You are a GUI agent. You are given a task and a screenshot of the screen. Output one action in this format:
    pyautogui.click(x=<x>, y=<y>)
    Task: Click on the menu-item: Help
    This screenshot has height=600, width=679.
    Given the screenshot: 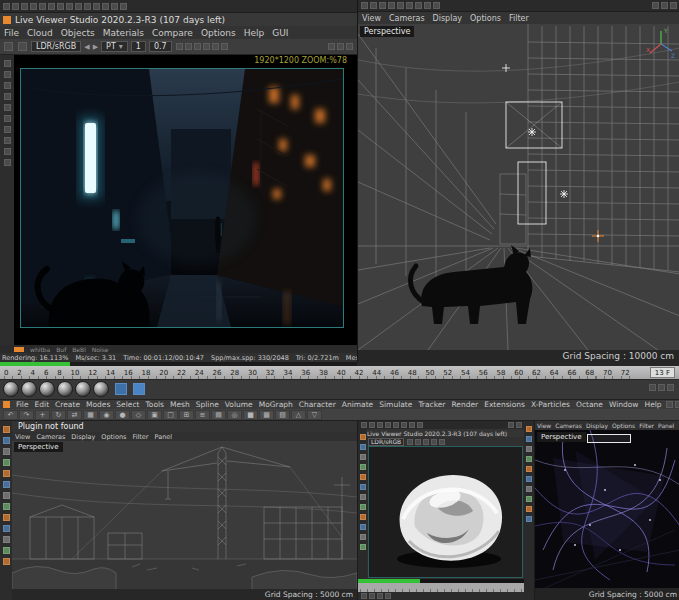 What is the action you would take?
    pyautogui.click(x=254, y=33)
    